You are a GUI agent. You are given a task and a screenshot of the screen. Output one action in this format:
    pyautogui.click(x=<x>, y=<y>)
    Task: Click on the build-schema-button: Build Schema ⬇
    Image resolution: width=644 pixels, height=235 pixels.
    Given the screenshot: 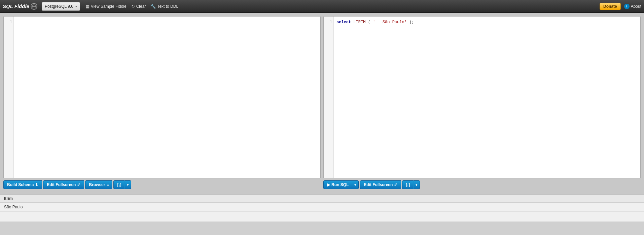 What is the action you would take?
    pyautogui.click(x=23, y=185)
    